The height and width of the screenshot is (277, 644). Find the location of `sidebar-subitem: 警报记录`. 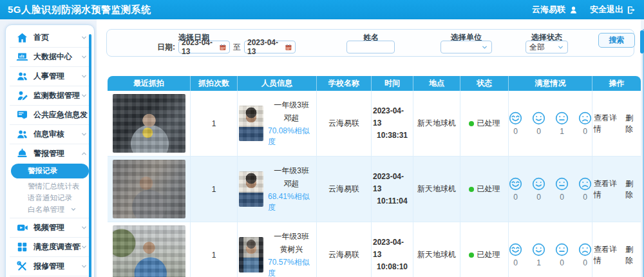

sidebar-subitem: 警报记录 is located at coordinates (50, 171).